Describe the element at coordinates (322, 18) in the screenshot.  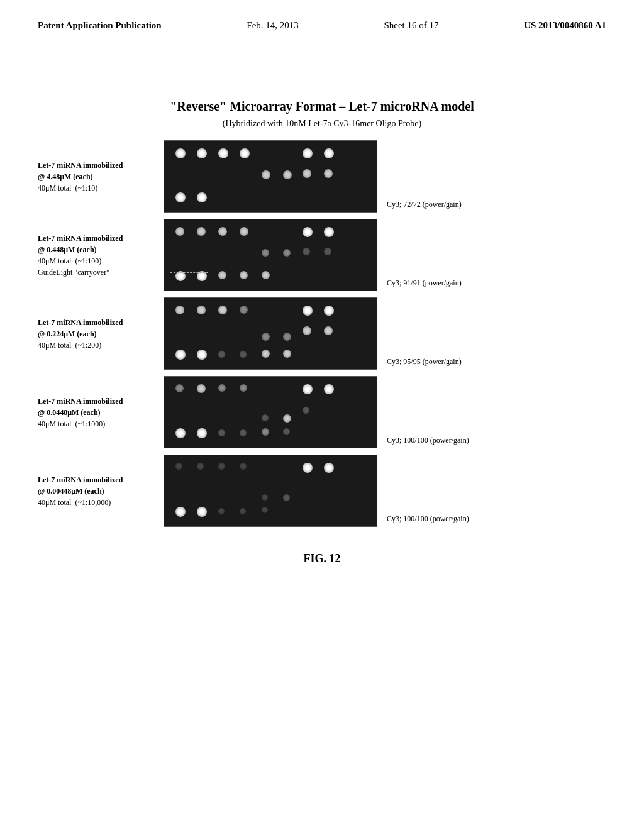
I see `page-header: Patent Application Publication Feb. 14, …` at that location.